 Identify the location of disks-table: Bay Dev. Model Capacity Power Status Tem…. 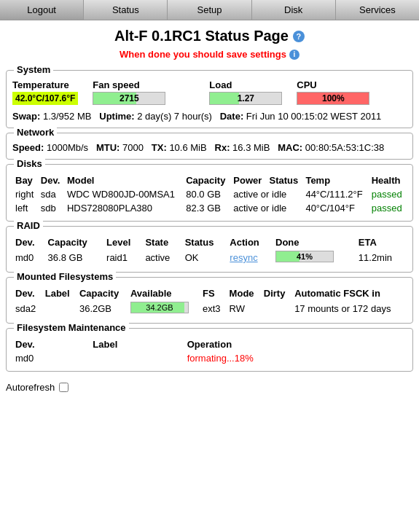
(210, 194).